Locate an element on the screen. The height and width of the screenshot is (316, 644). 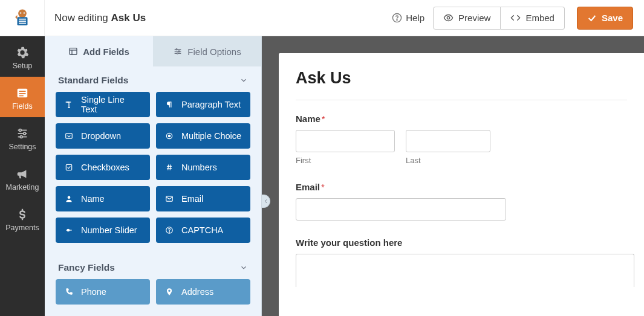
first-name-col: First is located at coordinates (345, 147).